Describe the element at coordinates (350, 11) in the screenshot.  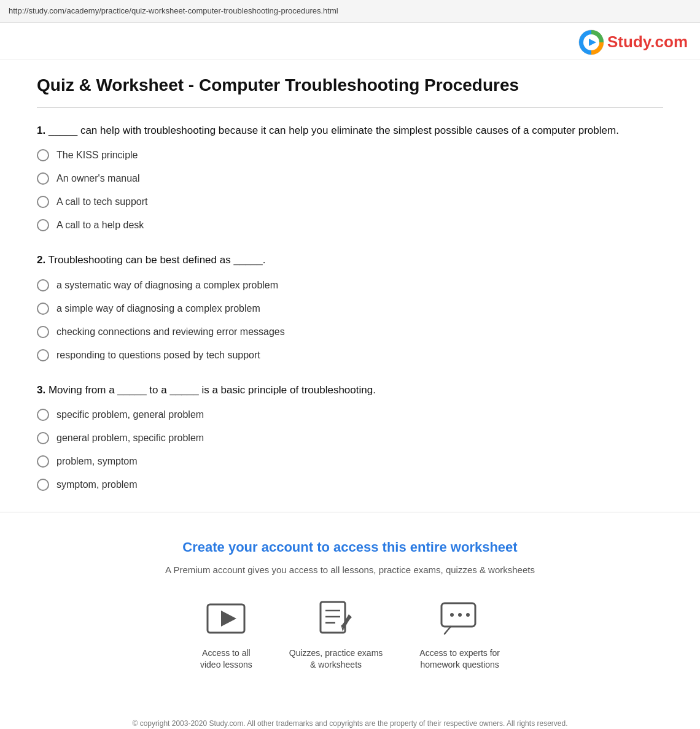
I see `url-bar: http://study.com/academy/practice/quiz-w…` at that location.